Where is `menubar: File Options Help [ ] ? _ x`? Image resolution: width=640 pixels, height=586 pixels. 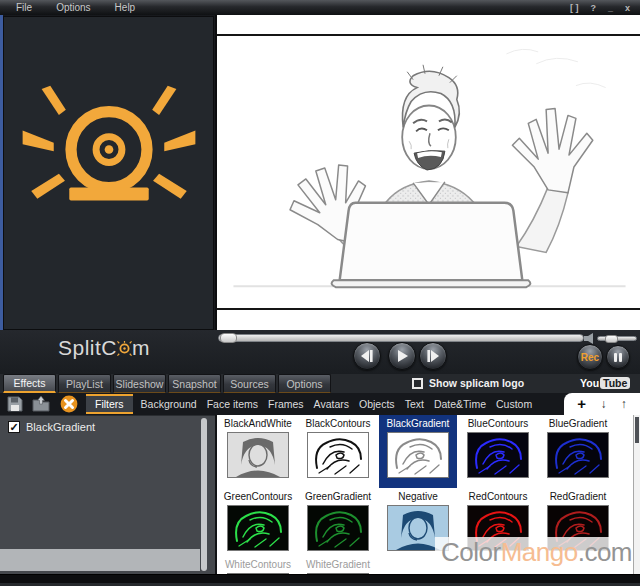 menubar: File Options Help [ ] ? _ x is located at coordinates (320, 8).